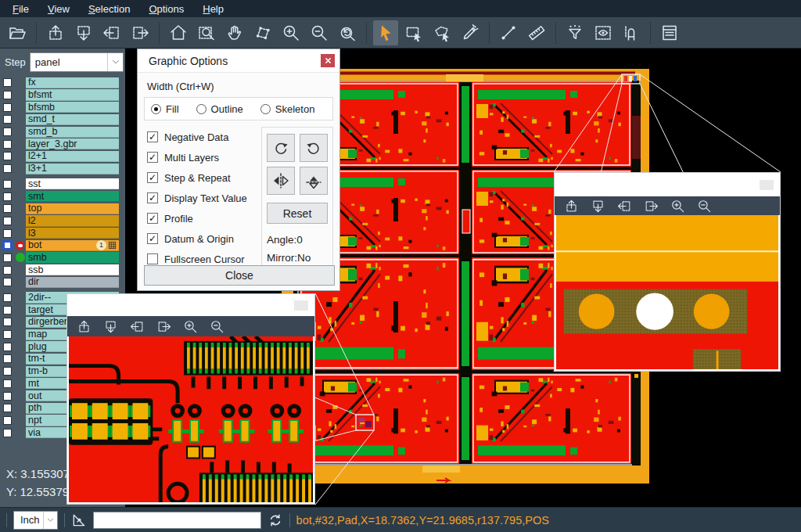  What do you see at coordinates (63, 282) in the screenshot?
I see `layer-row-dir: dir` at bounding box center [63, 282].